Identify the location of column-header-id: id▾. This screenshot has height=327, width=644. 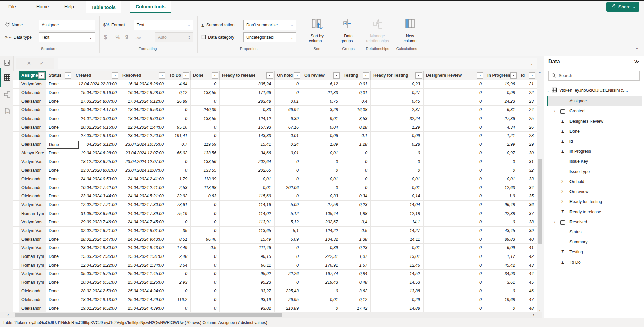
(528, 75).